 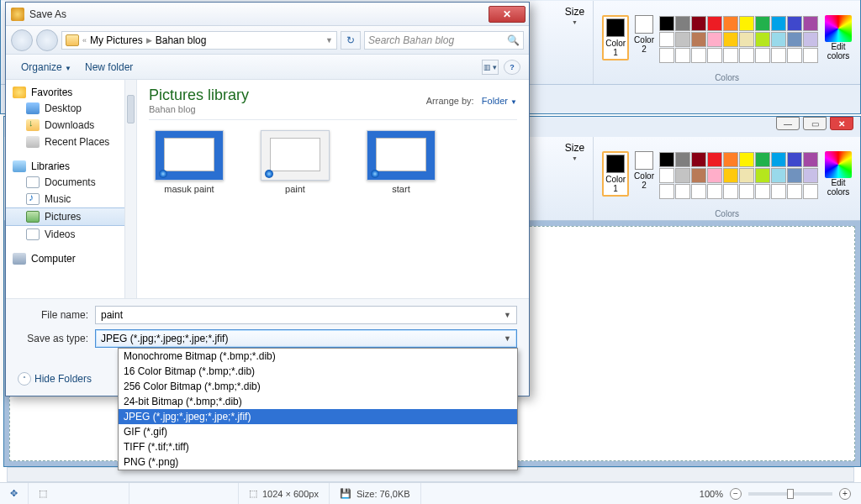 I want to click on tree-computer: Computer, so click(x=71, y=259).